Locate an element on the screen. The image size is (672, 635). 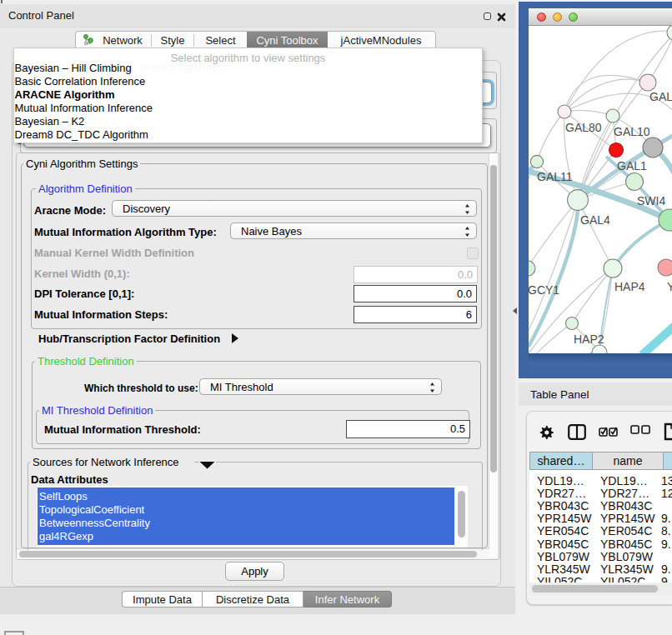
svg-text: GAL10 is located at coordinates (632, 132).